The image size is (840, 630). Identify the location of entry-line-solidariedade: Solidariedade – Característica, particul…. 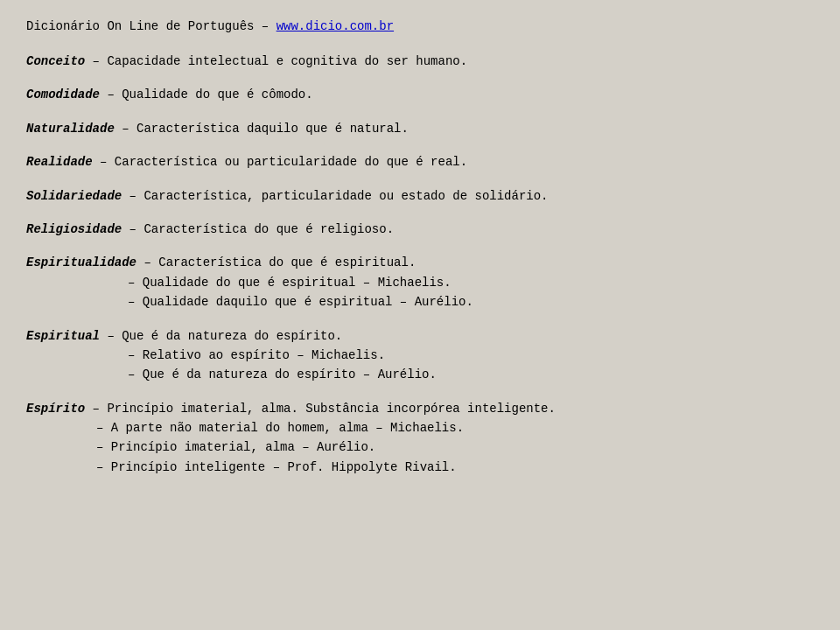
(420, 196).